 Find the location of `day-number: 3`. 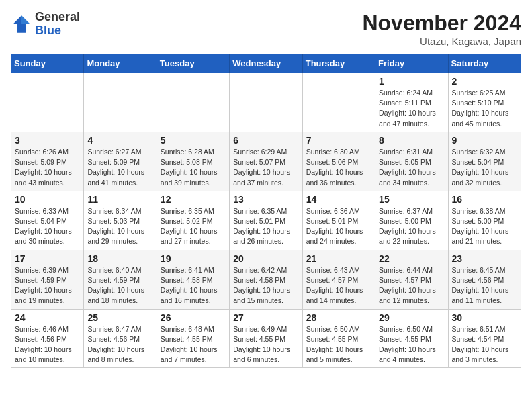

day-number: 3 is located at coordinates (47, 140).